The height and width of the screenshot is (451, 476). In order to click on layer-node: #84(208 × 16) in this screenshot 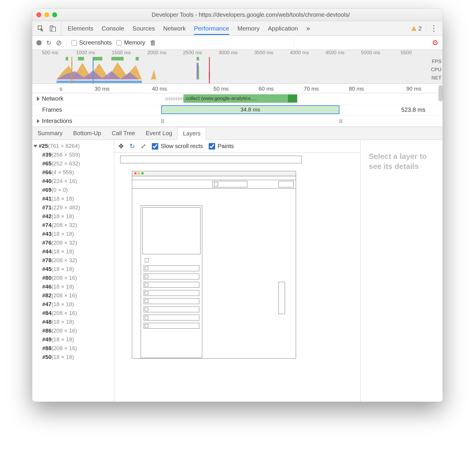, I will do `click(73, 313)`.